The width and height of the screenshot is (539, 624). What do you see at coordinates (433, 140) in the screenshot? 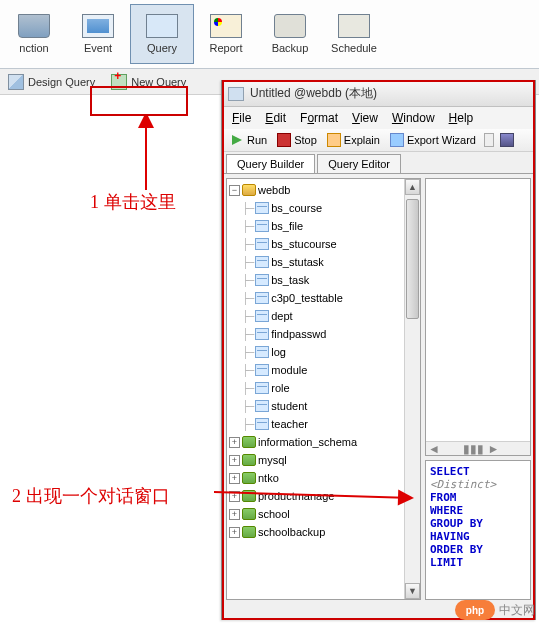
I see `export-wizard-button: Export Wizard` at bounding box center [433, 140].